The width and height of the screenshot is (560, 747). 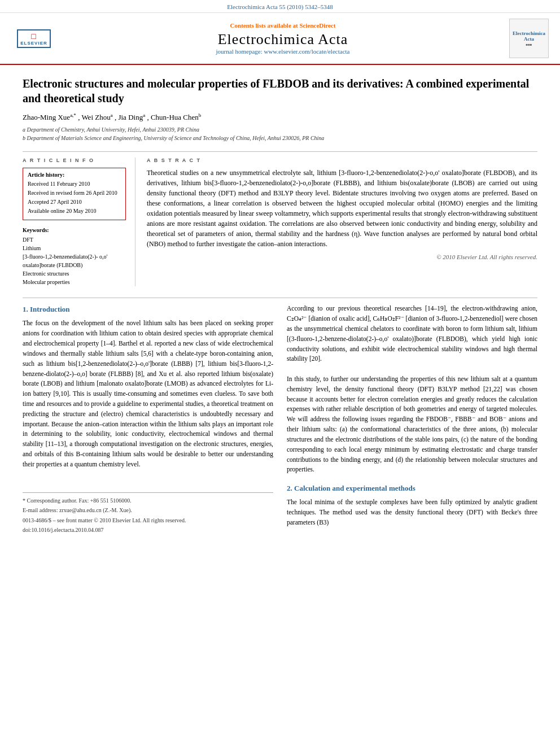 What do you see at coordinates (317, 25) in the screenshot?
I see `sciencedirect-name: ScienceDirect` at bounding box center [317, 25].